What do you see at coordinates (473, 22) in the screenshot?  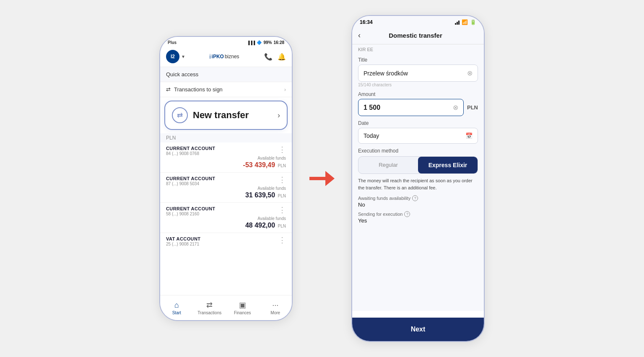 I see `battery-icon: 🔋` at bounding box center [473, 22].